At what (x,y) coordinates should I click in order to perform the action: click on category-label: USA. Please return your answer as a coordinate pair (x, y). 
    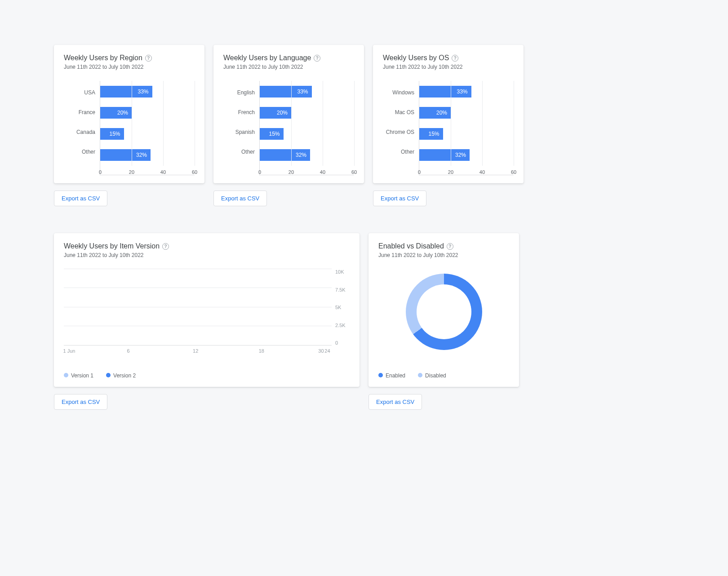
    Looking at the image, I should click on (82, 93).